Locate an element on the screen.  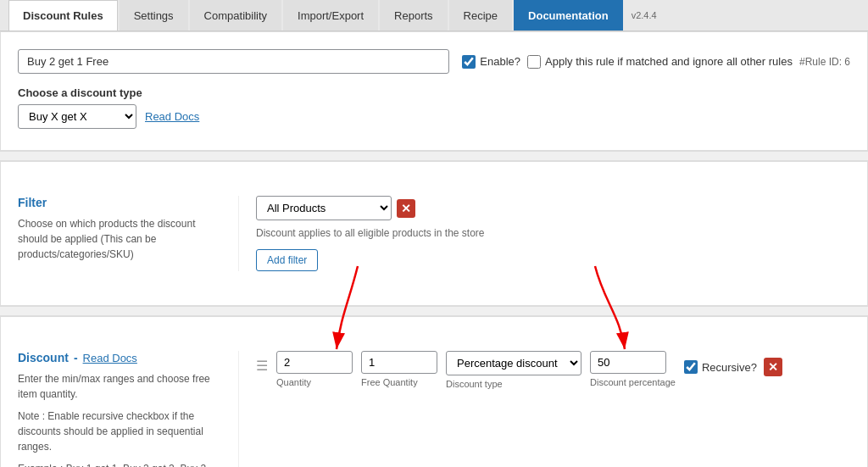
filter-title: Filter is located at coordinates (120, 203).